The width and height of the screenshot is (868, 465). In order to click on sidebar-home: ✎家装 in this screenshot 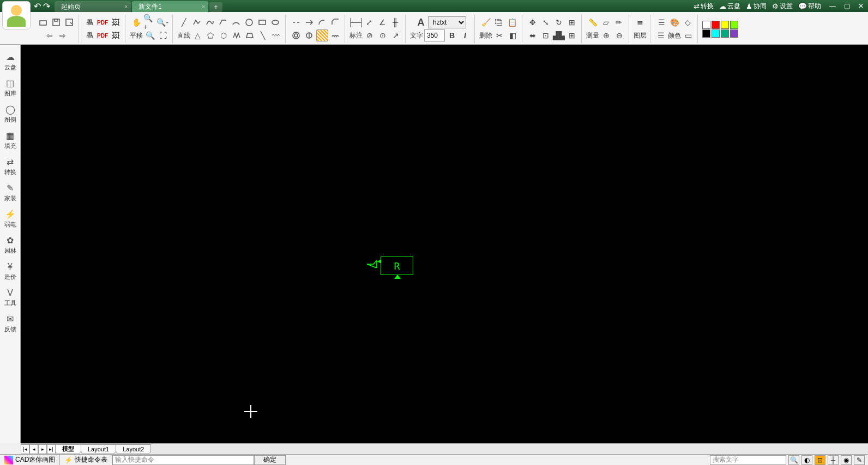, I will do `click(10, 193)`.